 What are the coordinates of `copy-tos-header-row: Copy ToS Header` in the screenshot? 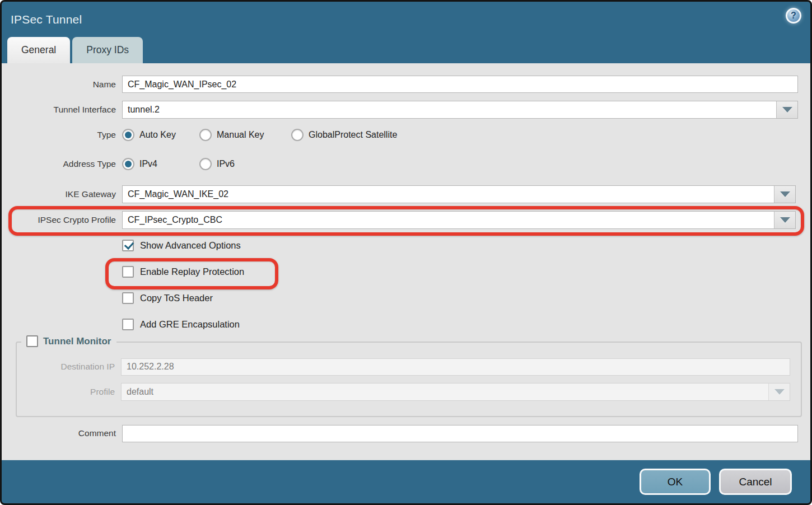 It's located at (466, 298).